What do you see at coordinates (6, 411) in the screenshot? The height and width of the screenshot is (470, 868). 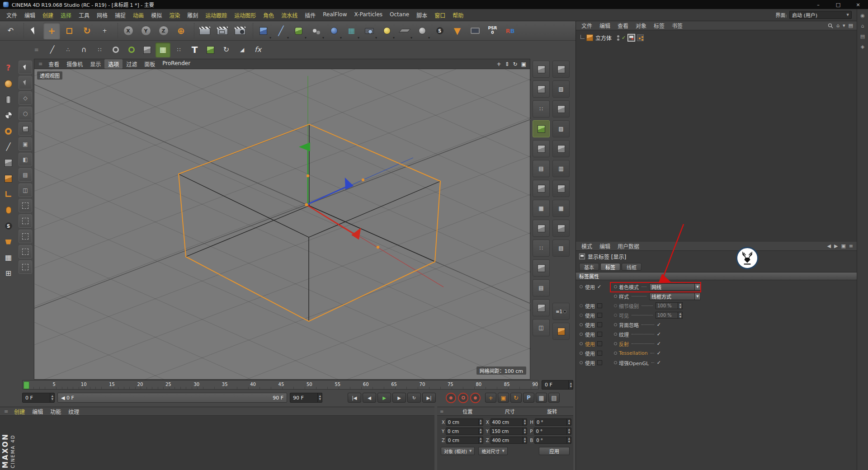 I see `panel-handle-icon: ≡` at bounding box center [6, 411].